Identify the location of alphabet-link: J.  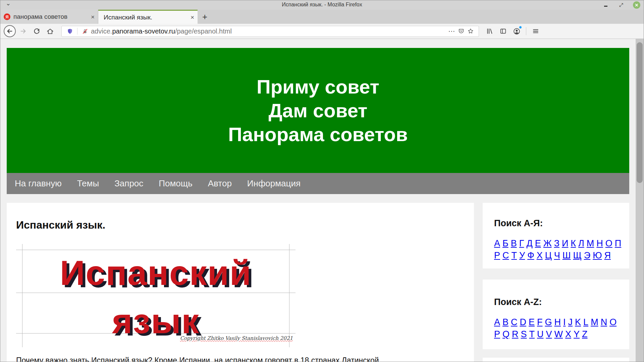
(571, 322).